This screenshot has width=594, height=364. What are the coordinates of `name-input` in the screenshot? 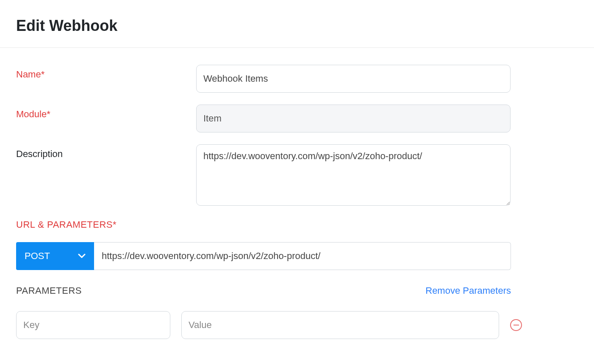 It's located at (353, 79).